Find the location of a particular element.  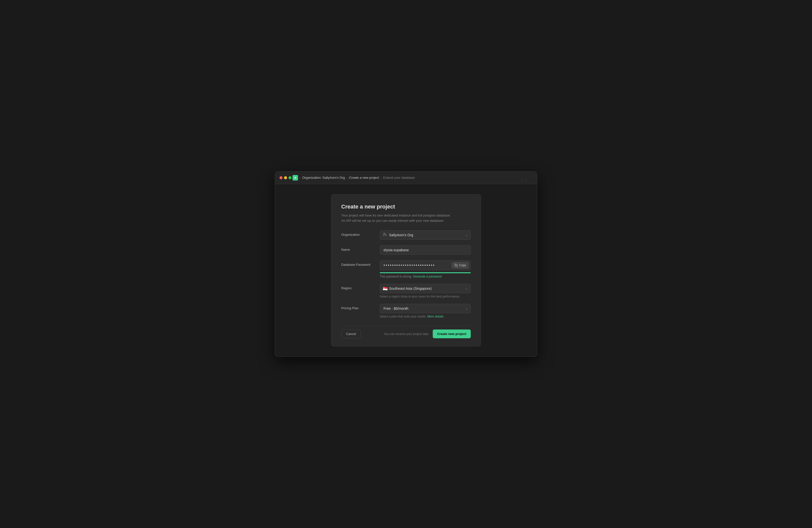

logo-icon is located at coordinates (295, 178).